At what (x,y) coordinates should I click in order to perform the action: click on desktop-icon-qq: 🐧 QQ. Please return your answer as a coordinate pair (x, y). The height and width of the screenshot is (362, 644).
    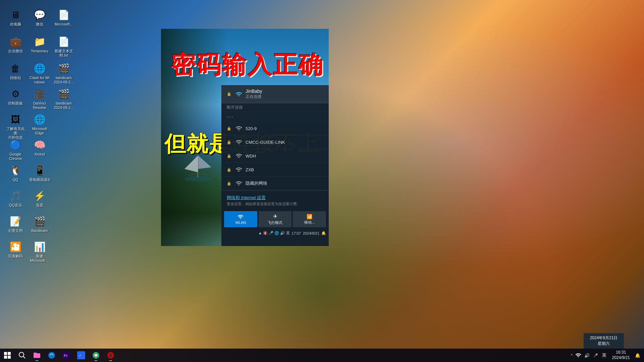
    Looking at the image, I should click on (15, 173).